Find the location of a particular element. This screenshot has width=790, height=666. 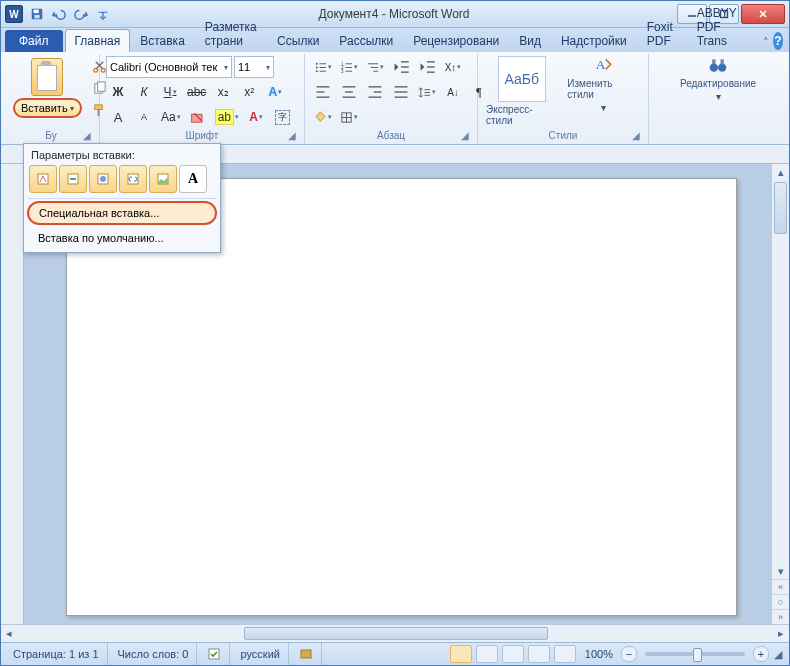

ruler-vertical is located at coordinates (12, 394).